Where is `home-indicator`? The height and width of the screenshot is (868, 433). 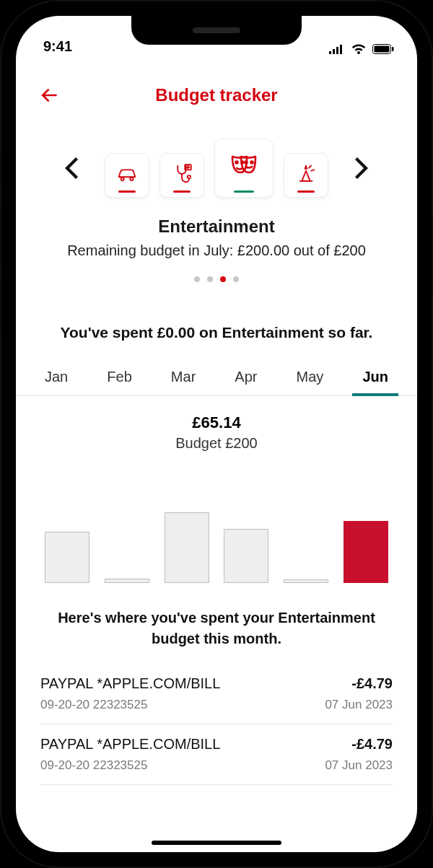
home-indicator is located at coordinates (216, 843).